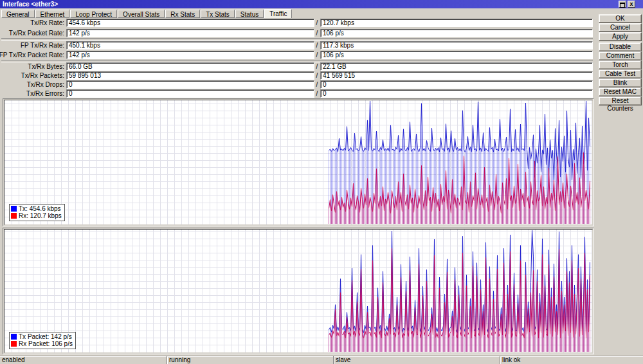 This screenshot has width=643, height=364. Describe the element at coordinates (571, 360) in the screenshot. I see `status-link-ok: link ok` at that location.